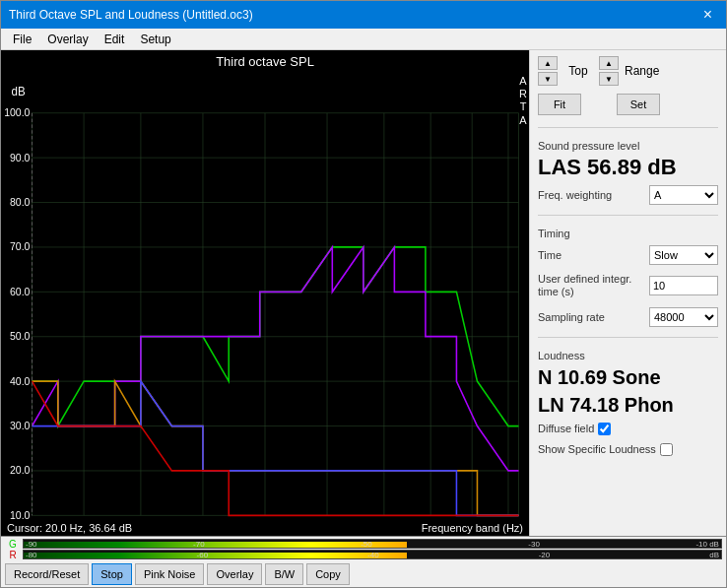 The image size is (727, 588). I want to click on svg-text: 30.0, so click(20, 425).